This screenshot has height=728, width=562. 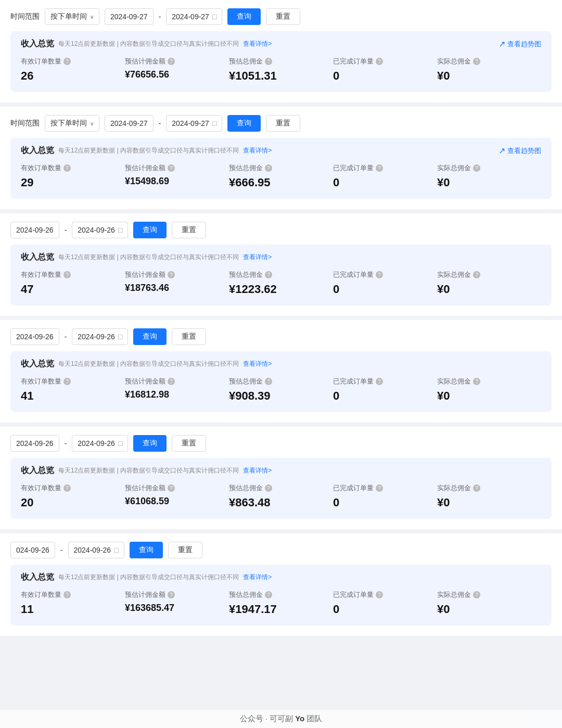 What do you see at coordinates (281, 158) in the screenshot?
I see `section-s2: 时间范围按下单时间∨2024-09-27-2024-09-27□查询重置收入总览…` at bounding box center [281, 158].